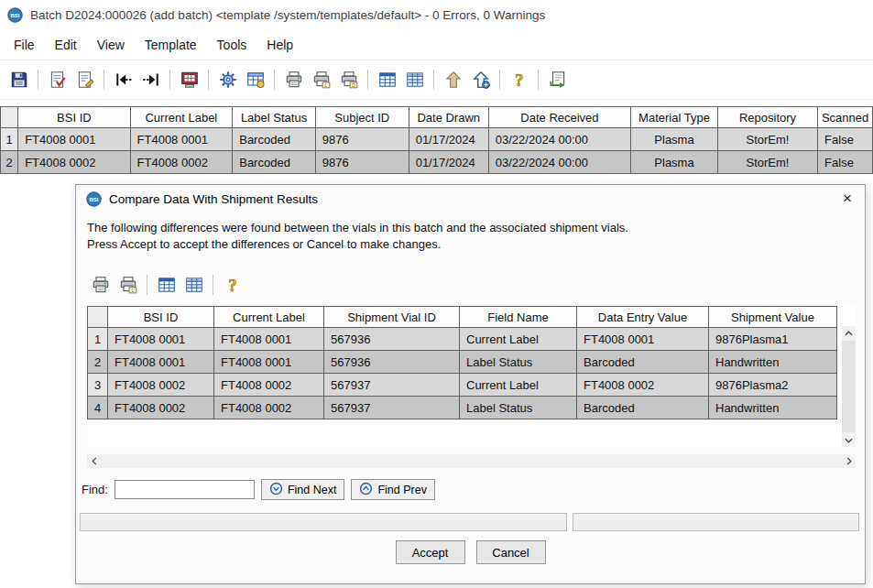 This screenshot has height=588, width=873. I want to click on menu-edit: Edit, so click(66, 45).